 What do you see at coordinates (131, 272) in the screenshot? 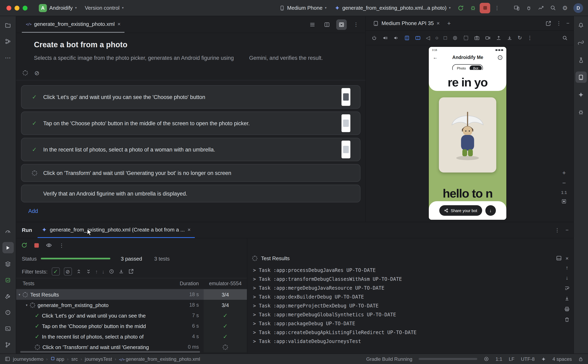
I see `export-results-icon` at bounding box center [131, 272].